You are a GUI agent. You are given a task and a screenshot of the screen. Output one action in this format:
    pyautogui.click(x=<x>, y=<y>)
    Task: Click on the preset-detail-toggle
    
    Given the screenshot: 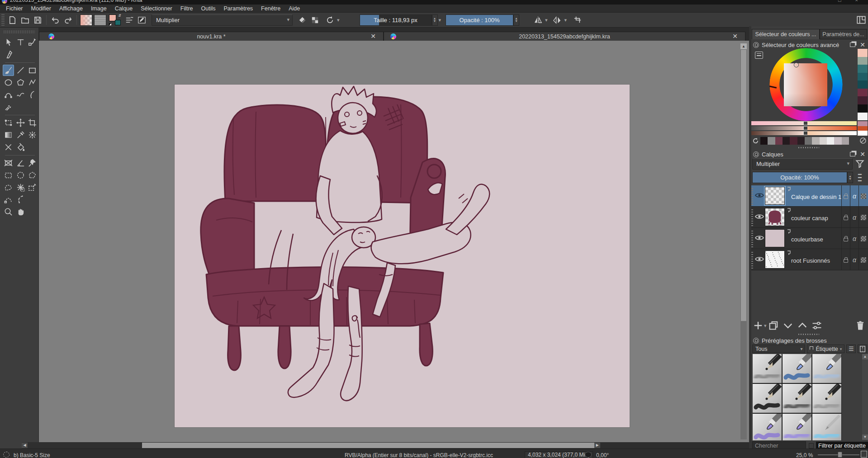 What is the action you would take?
    pyautogui.click(x=862, y=349)
    